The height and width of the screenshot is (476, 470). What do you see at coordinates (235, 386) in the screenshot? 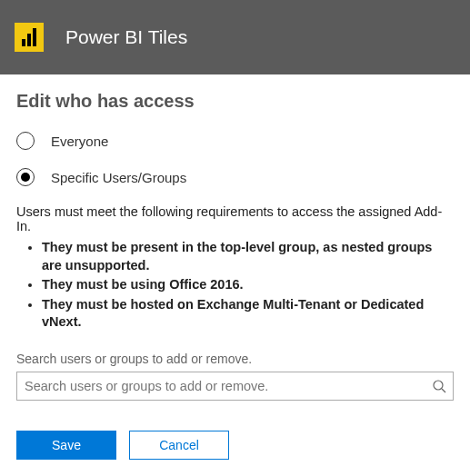
I see `search-input` at bounding box center [235, 386].